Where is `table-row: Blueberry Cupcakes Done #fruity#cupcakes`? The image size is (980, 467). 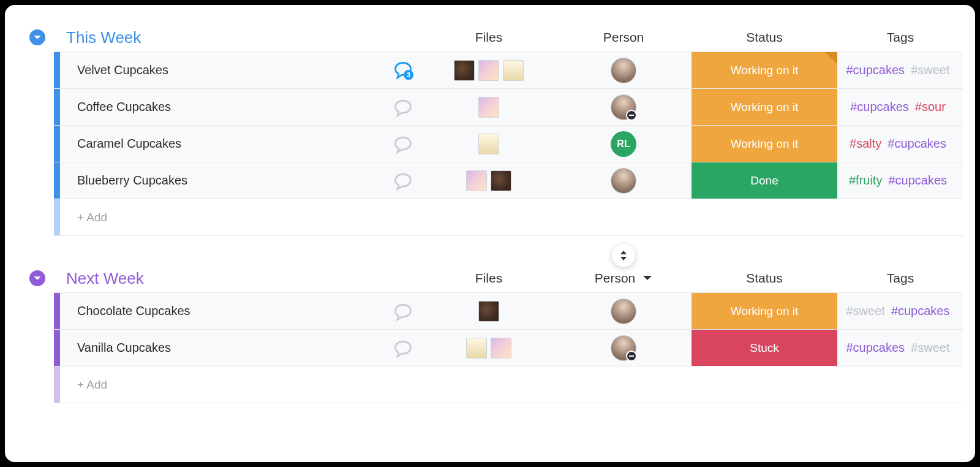 table-row: Blueberry Cupcakes Done #fruity#cupcakes is located at coordinates (508, 181).